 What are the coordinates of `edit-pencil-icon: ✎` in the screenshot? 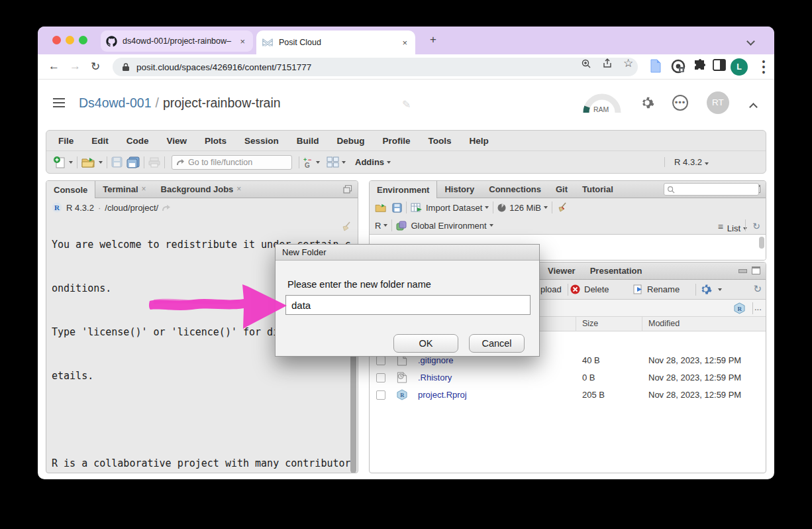 It's located at (407, 105).